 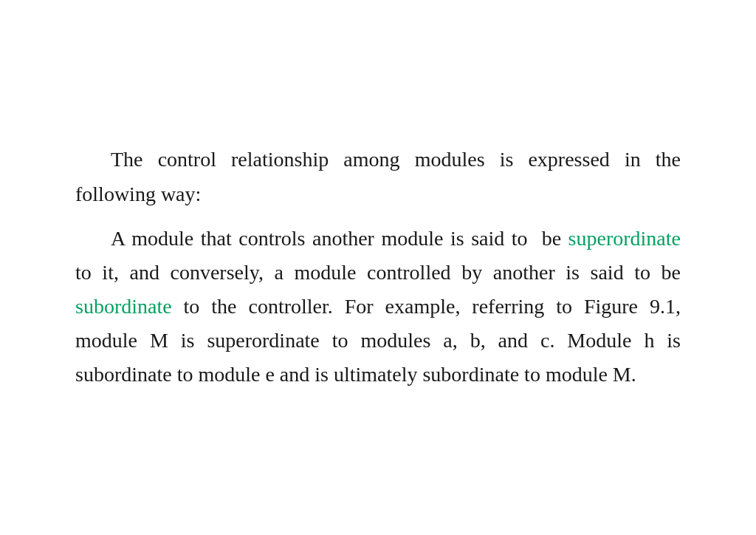 I want to click on paragraph-2-part1: A module that controls another module is…, so click(x=340, y=238).